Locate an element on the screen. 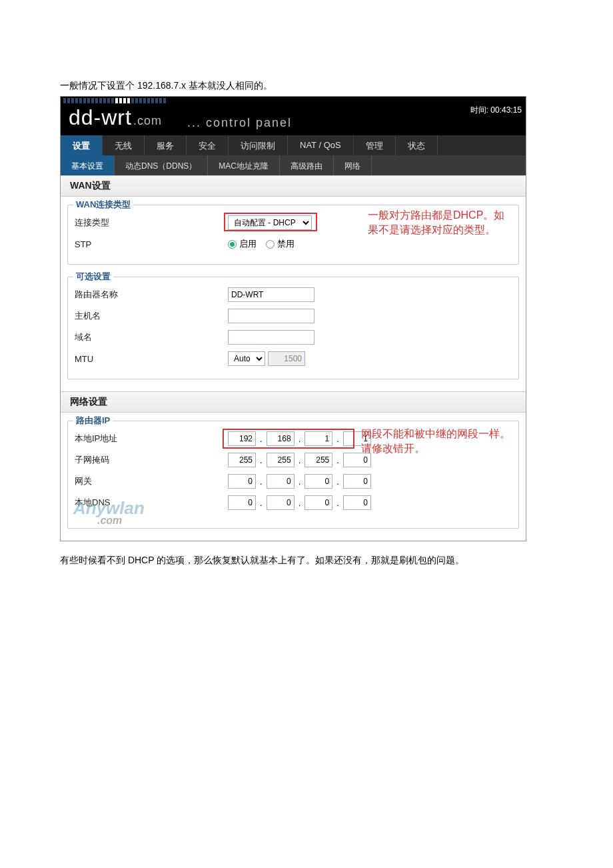 Image resolution: width=613 pixels, height=868 pixels. tab-services: 服务 is located at coordinates (165, 145).